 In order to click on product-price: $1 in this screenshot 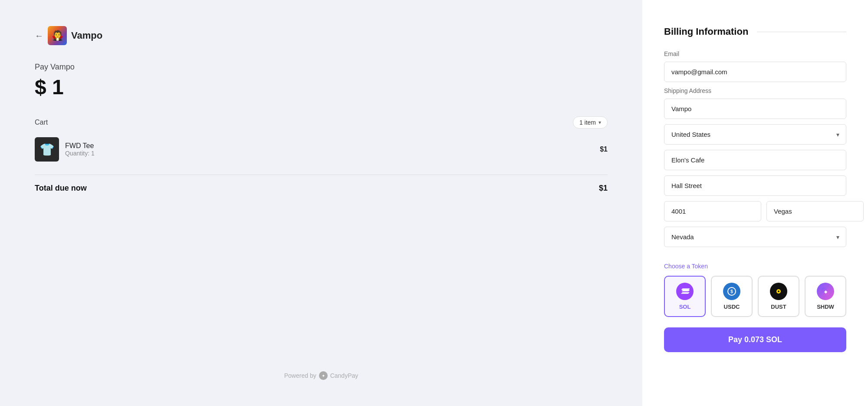, I will do `click(604, 149)`.